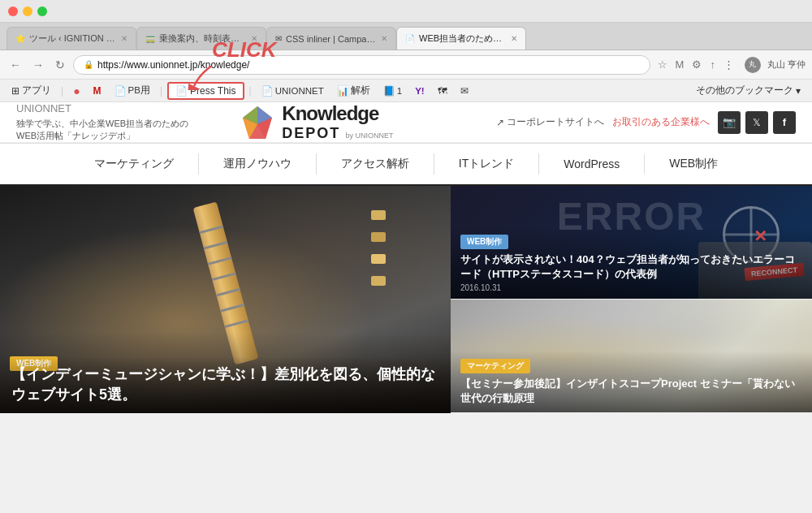 Image resolution: width=812 pixels, height=513 pixels. What do you see at coordinates (97, 91) in the screenshot?
I see `bookmark-gmail: M` at bounding box center [97, 91].